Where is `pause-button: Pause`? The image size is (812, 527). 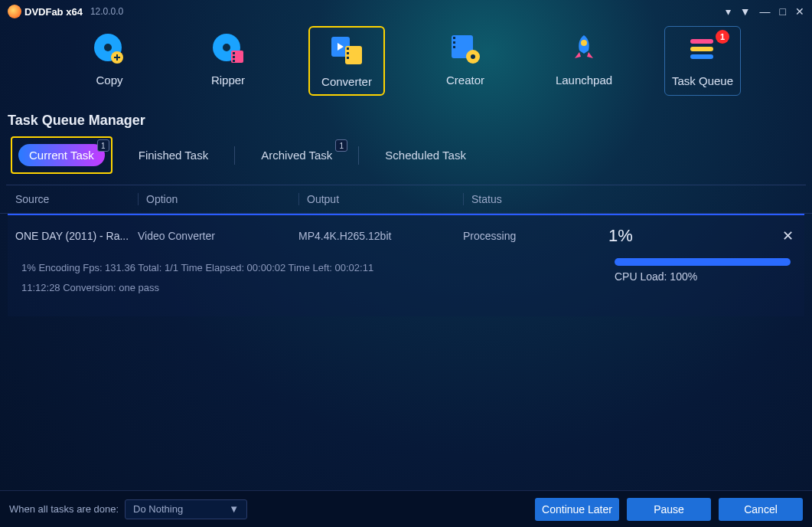 pause-button: Pause is located at coordinates (669, 509).